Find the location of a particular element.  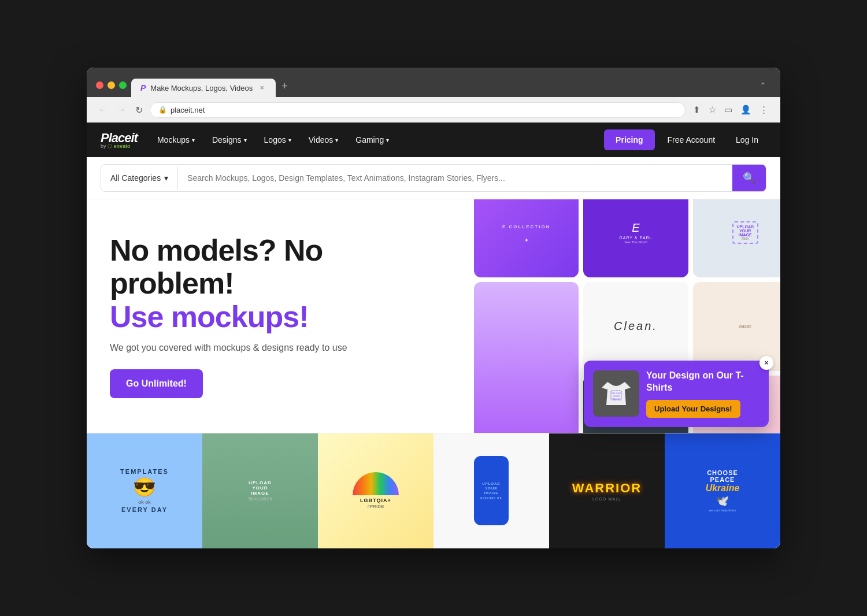

templates-emoji: 😎 is located at coordinates (144, 487).